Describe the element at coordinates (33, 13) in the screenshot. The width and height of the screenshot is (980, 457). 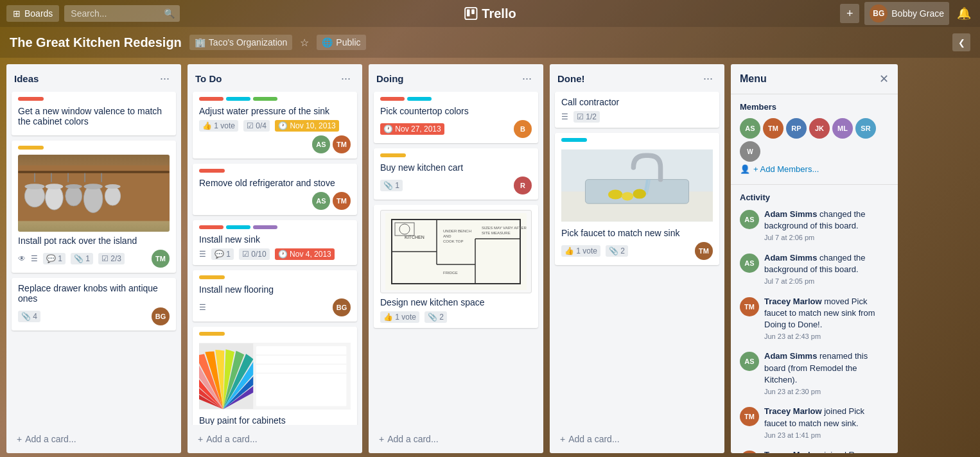
I see `boards-button: ⊞ Boards` at that location.